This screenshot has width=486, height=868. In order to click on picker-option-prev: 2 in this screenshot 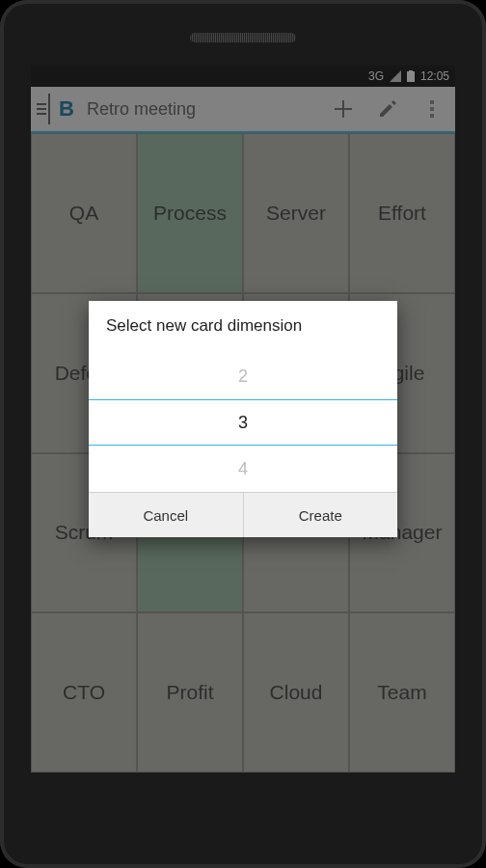, I will do `click(243, 376)`.